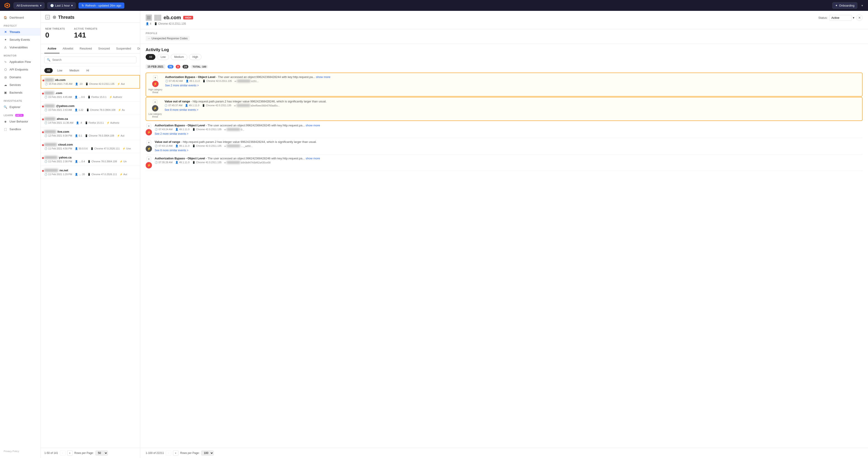 The image size is (868, 458). Describe the element at coordinates (163, 57) in the screenshot. I see `activity-filter-btn-low: Low` at that location.